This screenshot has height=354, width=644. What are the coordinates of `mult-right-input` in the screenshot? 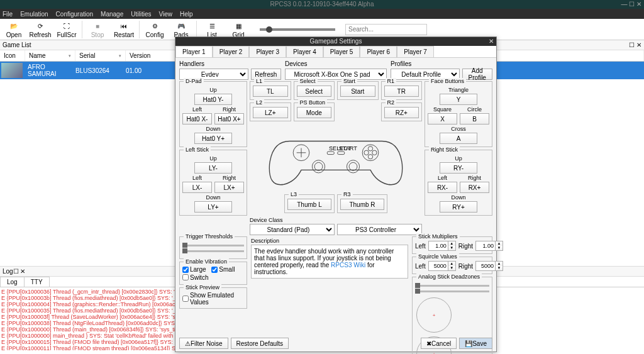 It's located at (486, 246).